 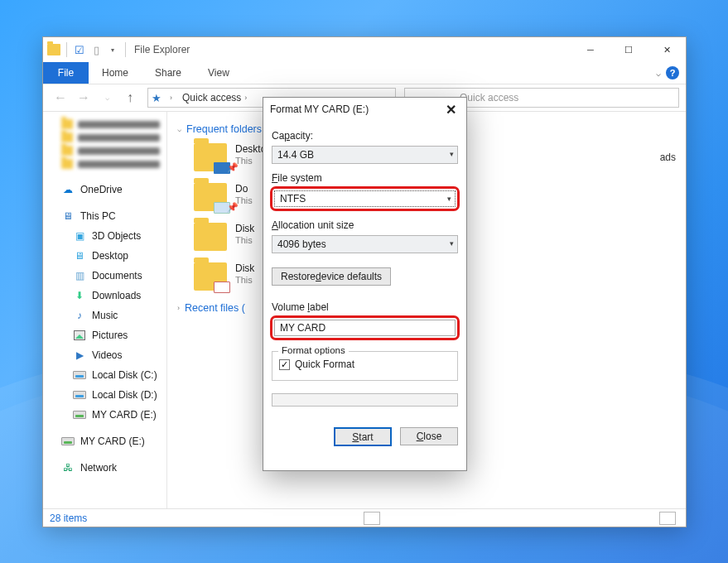 What do you see at coordinates (320, 109) in the screenshot?
I see `dialog-title: Format MY CARD (E:)` at bounding box center [320, 109].